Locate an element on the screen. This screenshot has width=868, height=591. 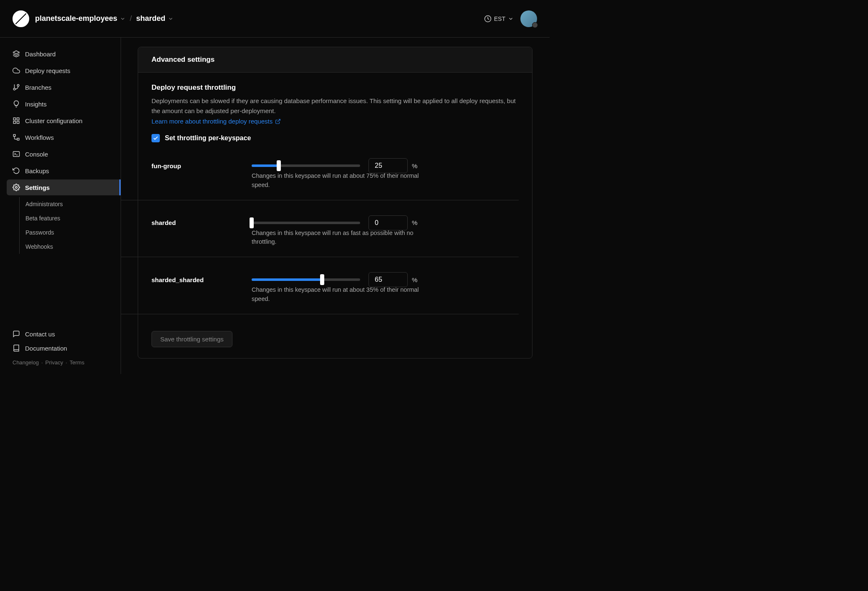
db-crumb: sharded is located at coordinates (155, 18).